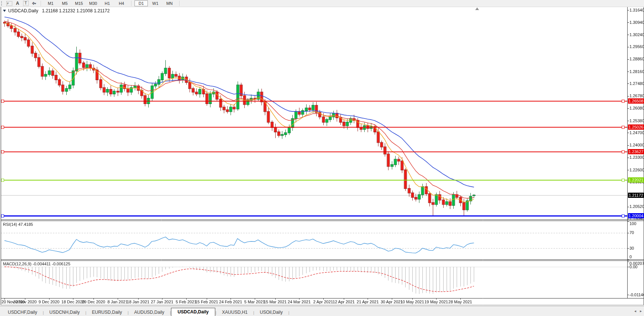 The width and height of the screenshot is (644, 316). I want to click on price-axis-label: 1.23300, so click(637, 157).